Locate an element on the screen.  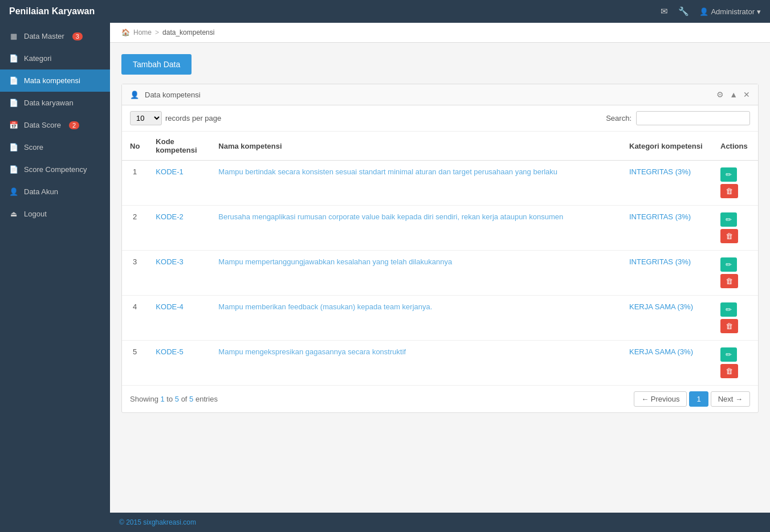
panel-header-right: ⚙ ▲ ✕ is located at coordinates (733, 95).